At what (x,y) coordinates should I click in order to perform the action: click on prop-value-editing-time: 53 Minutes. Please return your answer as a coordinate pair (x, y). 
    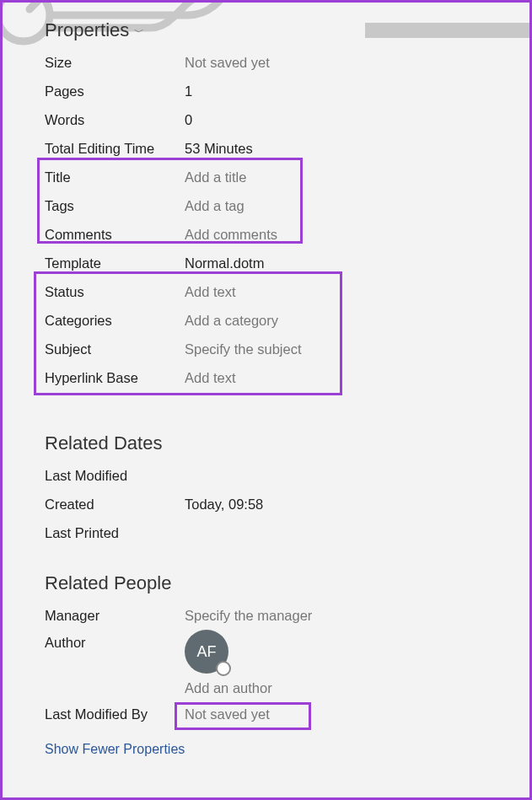
    Looking at the image, I should click on (219, 148).